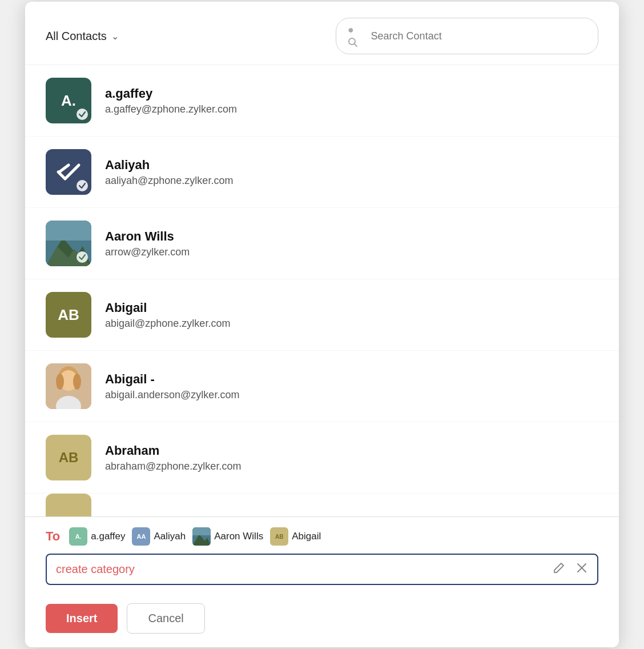 Image resolution: width=644 pixels, height=649 pixels. Describe the element at coordinates (173, 451) in the screenshot. I see `contact-name: Abraham` at that location.